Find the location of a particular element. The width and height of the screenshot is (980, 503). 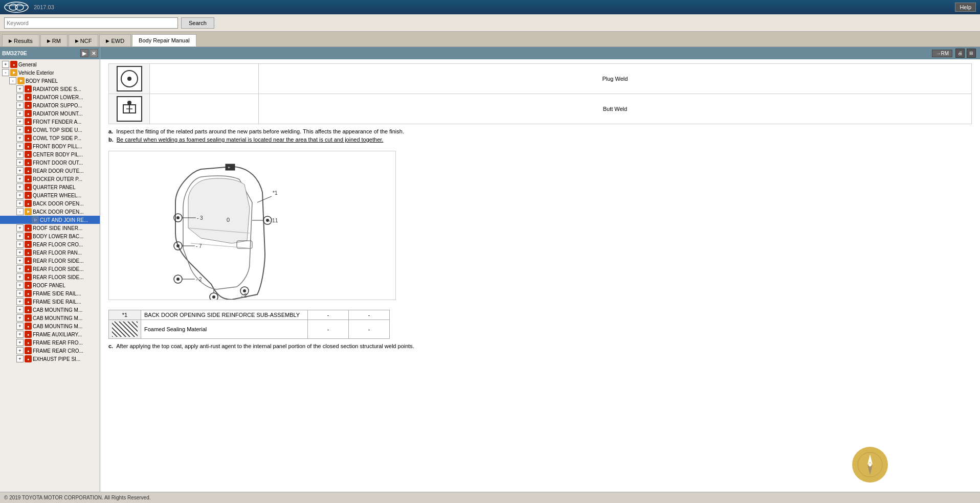

tree-item-26: +●REAR FLOOR SIDE... is located at coordinates (50, 277).